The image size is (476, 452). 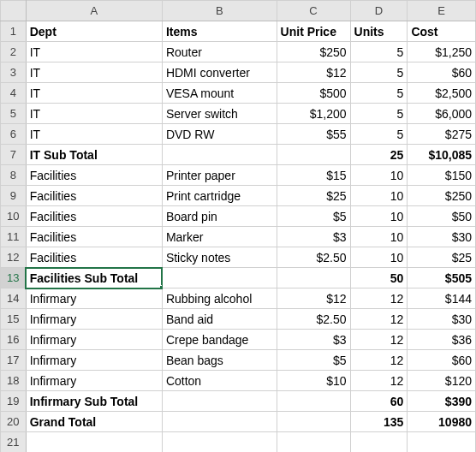 I want to click on cell: Unit Price, so click(x=313, y=32).